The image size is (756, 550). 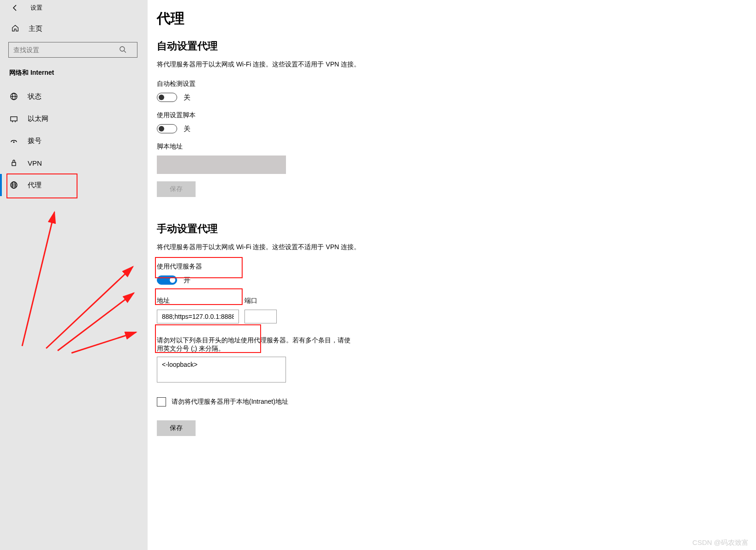 What do you see at coordinates (74, 163) in the screenshot?
I see `sidebar-item-vpn: VPN` at bounding box center [74, 163].